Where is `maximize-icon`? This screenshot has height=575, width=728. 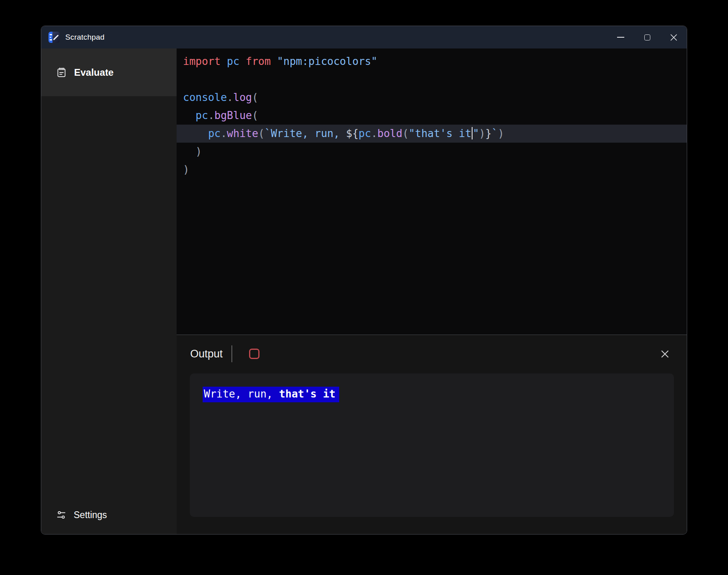
maximize-icon is located at coordinates (647, 38).